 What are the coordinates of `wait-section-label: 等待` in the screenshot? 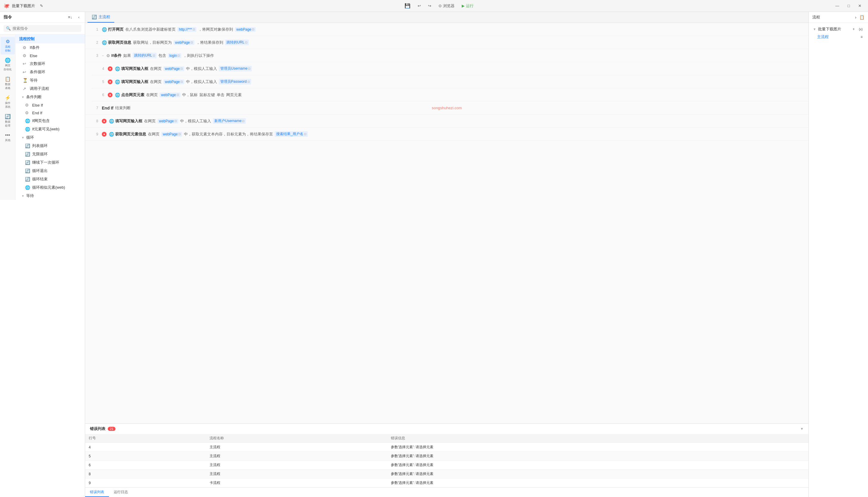 It's located at (30, 196).